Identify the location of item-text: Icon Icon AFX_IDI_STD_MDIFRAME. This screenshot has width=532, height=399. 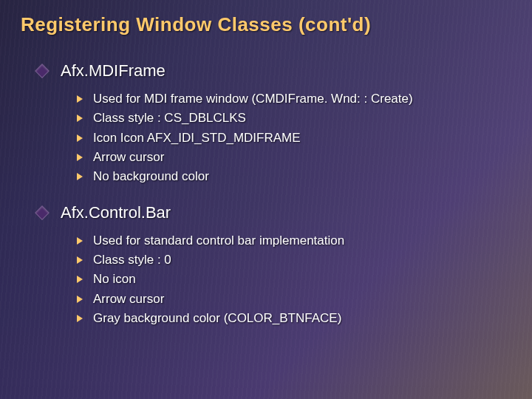
(197, 138).